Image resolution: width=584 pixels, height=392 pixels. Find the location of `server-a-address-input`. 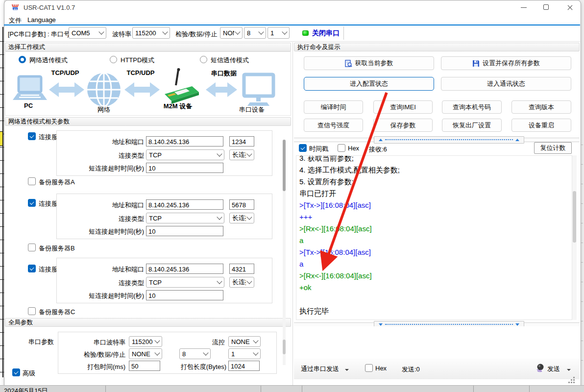

server-a-address-input is located at coordinates (185, 141).